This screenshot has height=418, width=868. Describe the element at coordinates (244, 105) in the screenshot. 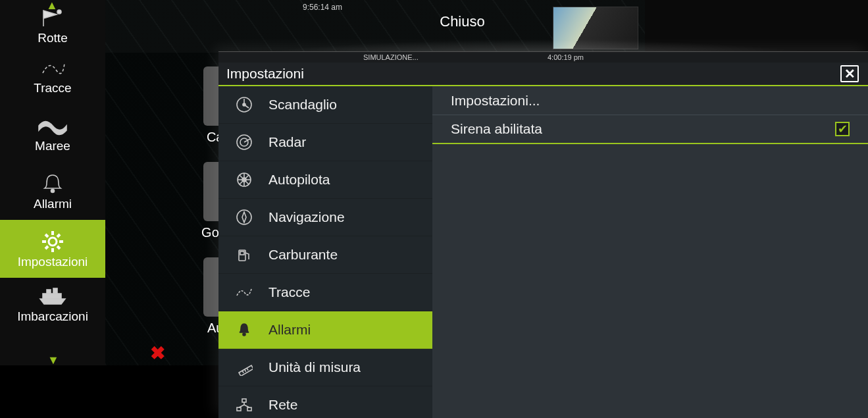

I see `sonar-icon` at that location.